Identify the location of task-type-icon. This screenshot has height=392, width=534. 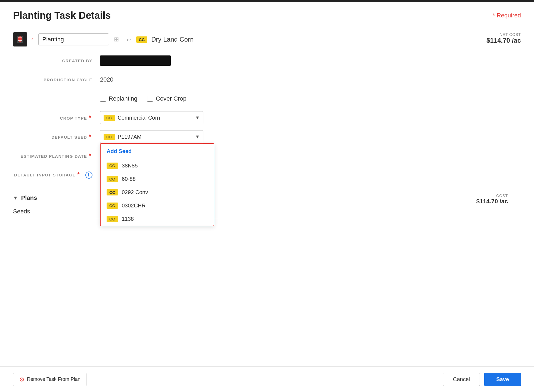
(20, 39).